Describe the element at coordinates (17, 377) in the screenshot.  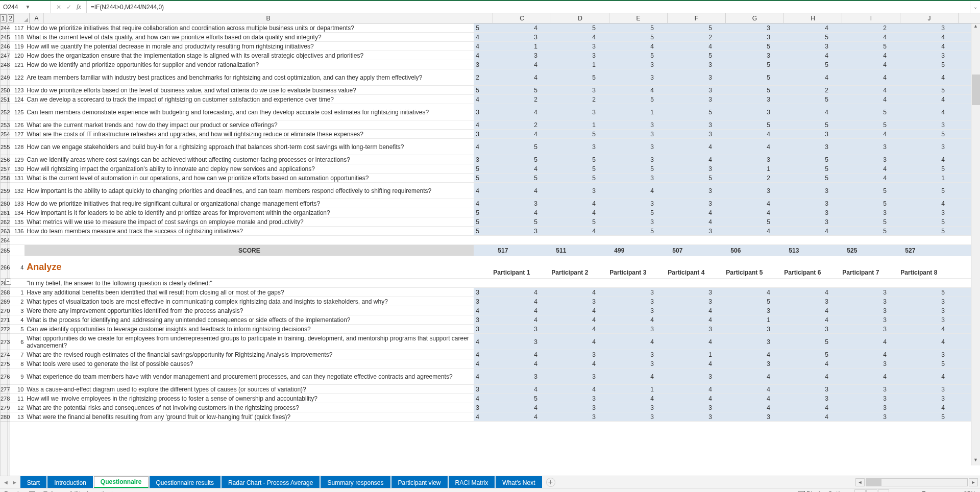
I see `cell: 9` at that location.